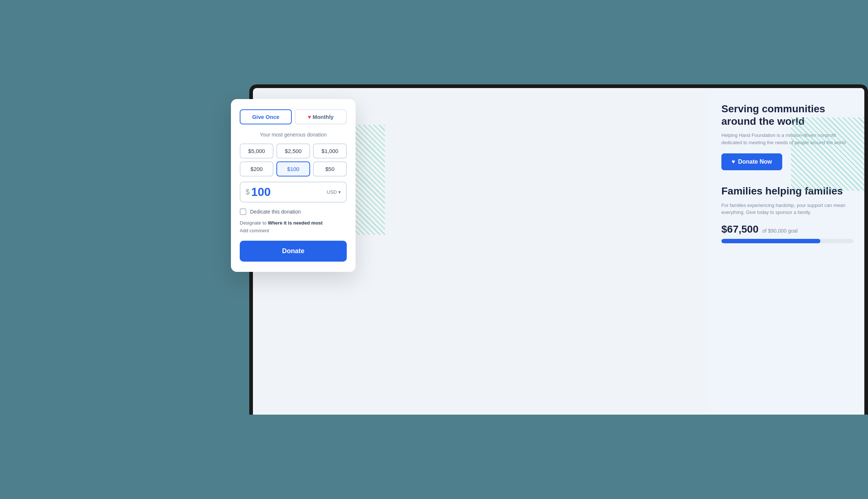 The width and height of the screenshot is (868, 499). Describe the element at coordinates (257, 151) in the screenshot. I see `amount-btn-5000: $5,000` at that location.